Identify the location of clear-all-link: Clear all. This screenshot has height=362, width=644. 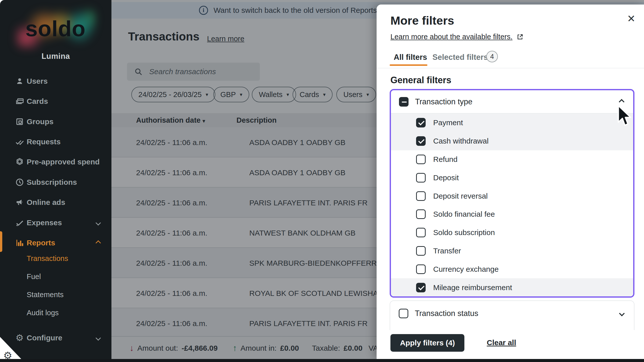
(502, 343).